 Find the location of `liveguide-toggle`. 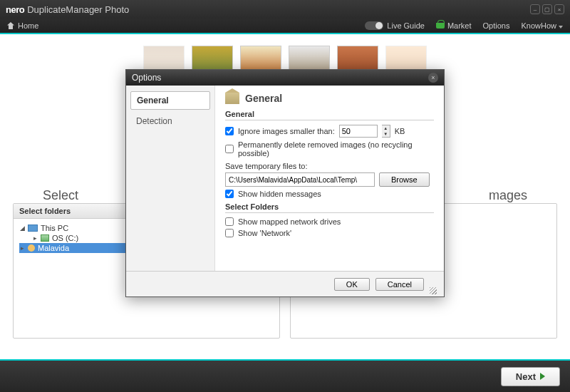

liveguide-toggle is located at coordinates (374, 26).